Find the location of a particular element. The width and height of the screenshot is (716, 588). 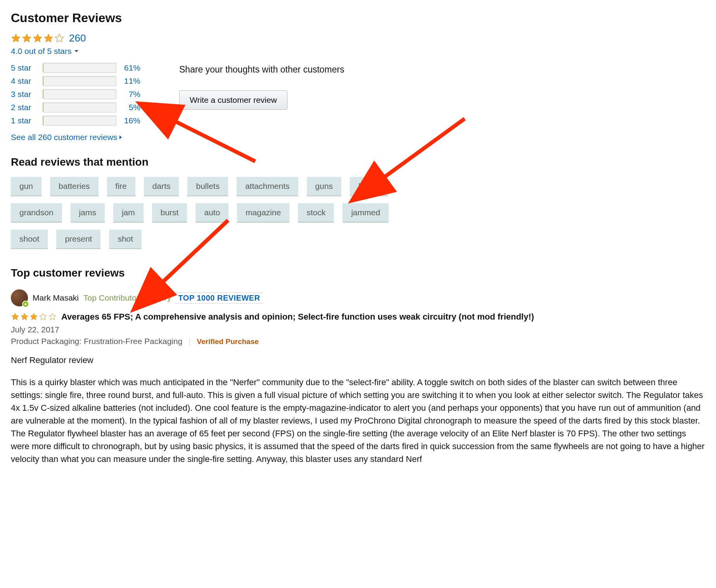

see-all-reviews-link: See all 260 customer reviews is located at coordinates (66, 137).